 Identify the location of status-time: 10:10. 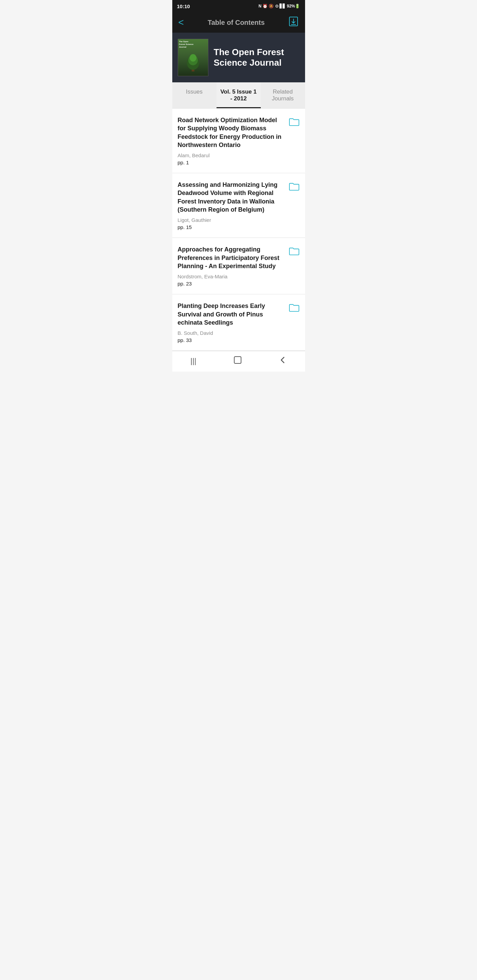
(183, 6).